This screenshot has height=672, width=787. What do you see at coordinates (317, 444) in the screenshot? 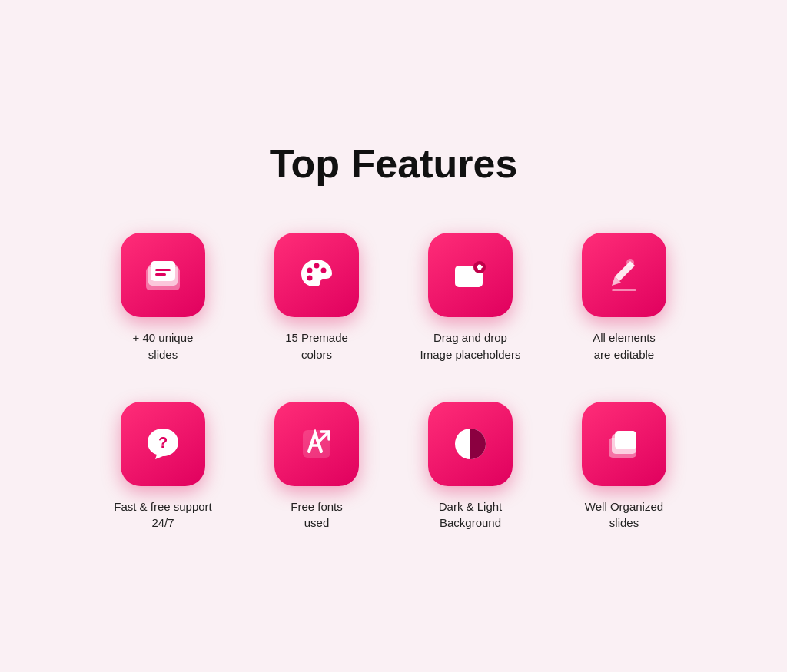
I see `fonts-icon` at bounding box center [317, 444].